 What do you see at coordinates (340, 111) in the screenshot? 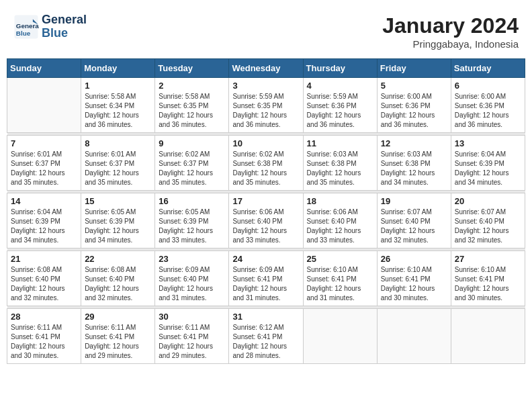
I see `day-info: Sunrise: 5:59 AMSunset: 6:36 PMDaylight:…` at bounding box center [340, 111].